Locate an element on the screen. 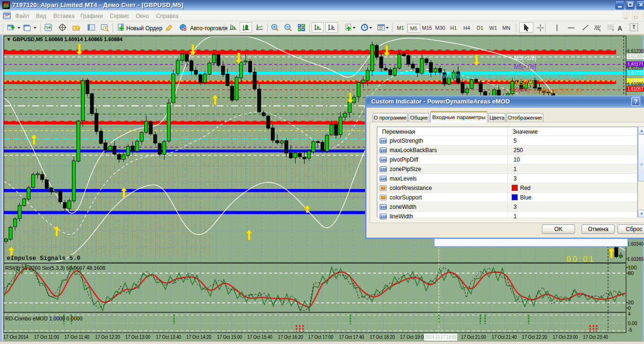 Image resolution: width=644 pixels, height=344 pixels. svg-text: 17 Oct 13:40 is located at coordinates (168, 337).